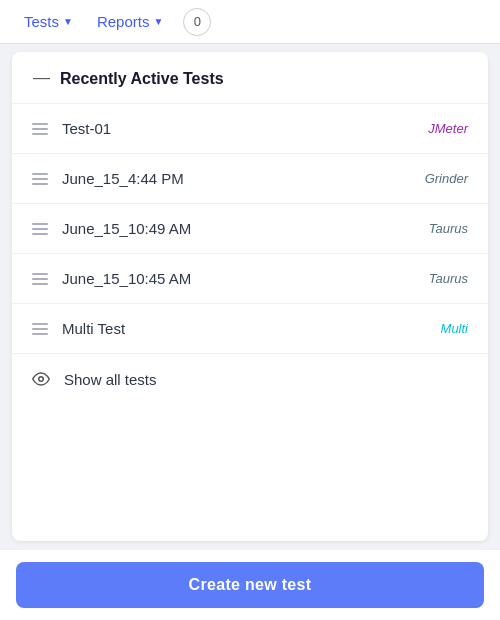 This screenshot has height=620, width=500. Describe the element at coordinates (250, 179) in the screenshot. I see `test-item: June_15_4:44 PM Grinder` at that location.